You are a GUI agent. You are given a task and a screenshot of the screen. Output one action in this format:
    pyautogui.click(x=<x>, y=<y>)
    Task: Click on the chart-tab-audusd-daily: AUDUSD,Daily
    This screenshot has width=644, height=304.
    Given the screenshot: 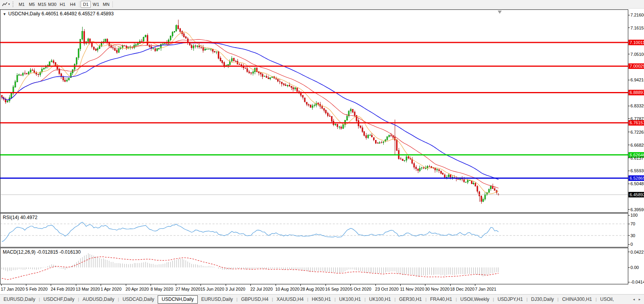 What is the action you would take?
    pyautogui.click(x=98, y=299)
    